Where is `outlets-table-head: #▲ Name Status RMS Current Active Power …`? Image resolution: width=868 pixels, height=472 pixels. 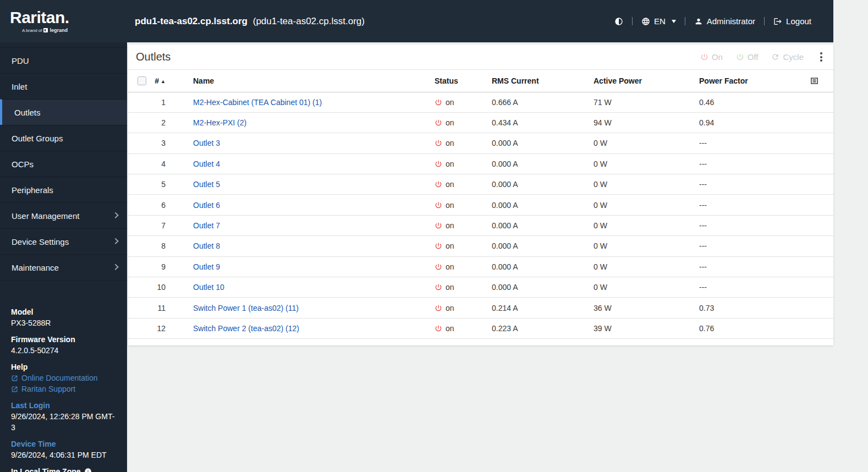 outlets-table-head: #▲ Name Status RMS Current Active Power … is located at coordinates (481, 81).